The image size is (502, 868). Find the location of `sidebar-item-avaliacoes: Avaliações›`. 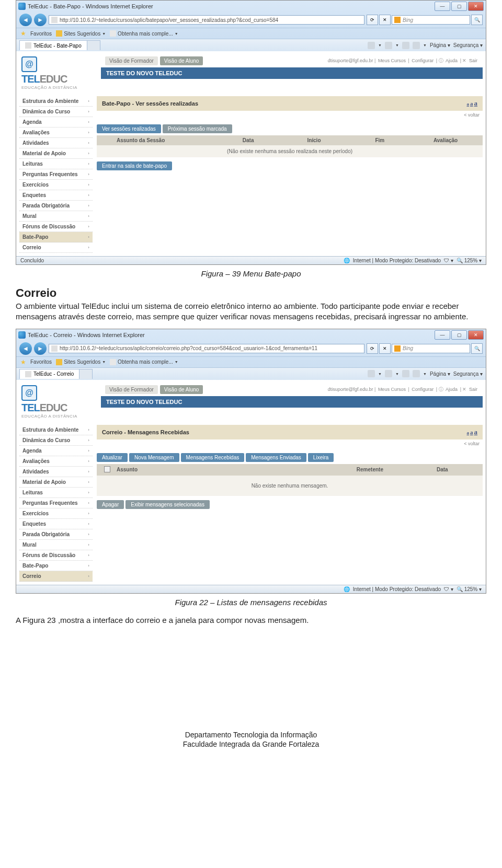

sidebar-item-avaliacoes: Avaliações› is located at coordinates (56, 133).